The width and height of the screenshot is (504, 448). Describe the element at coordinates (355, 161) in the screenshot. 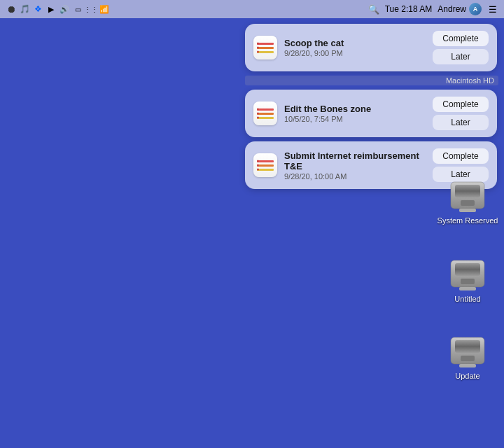

I see `notification-title-3: Submit Internet reimbursement T&E` at that location.